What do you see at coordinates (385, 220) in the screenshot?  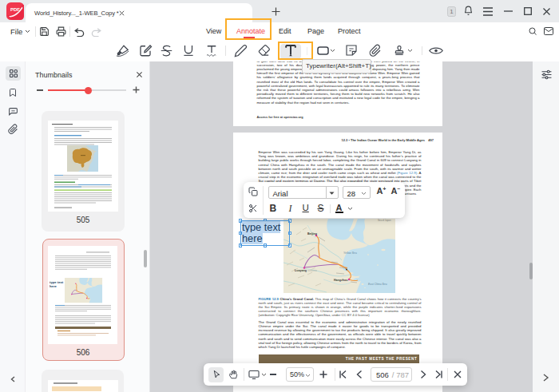 I see `svg-text: Sea of Japan` at bounding box center [385, 220].